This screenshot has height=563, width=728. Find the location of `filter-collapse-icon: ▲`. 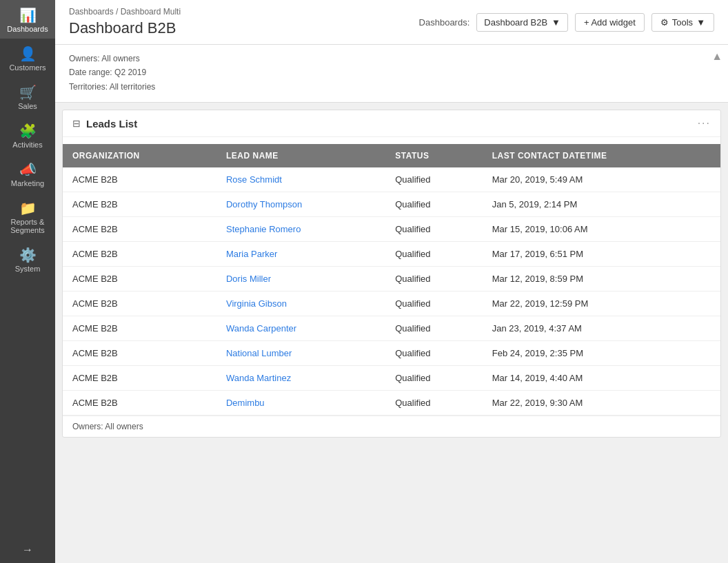

filter-collapse-icon: ▲ is located at coordinates (717, 57).